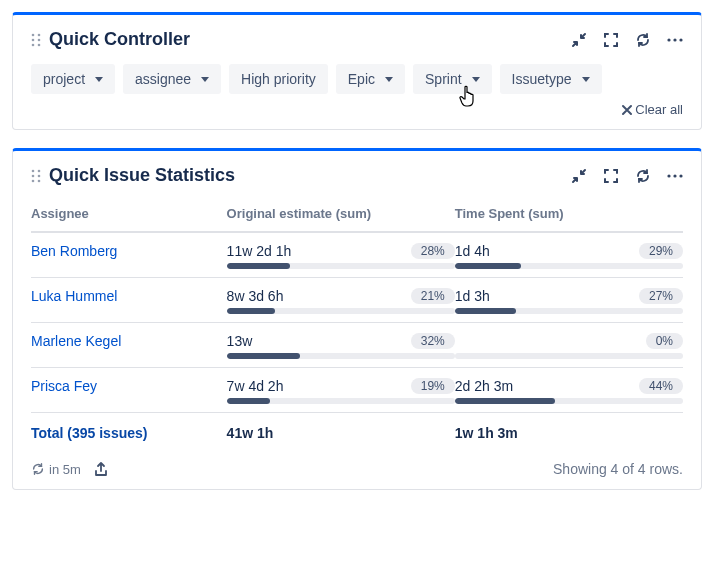 Image resolution: width=714 pixels, height=569 pixels. I want to click on card-header: Quick Controller, so click(357, 40).